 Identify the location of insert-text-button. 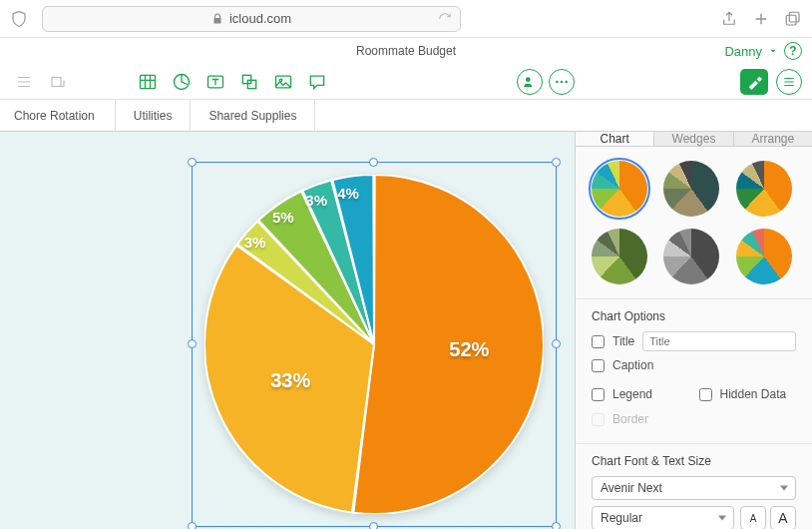
(215, 82).